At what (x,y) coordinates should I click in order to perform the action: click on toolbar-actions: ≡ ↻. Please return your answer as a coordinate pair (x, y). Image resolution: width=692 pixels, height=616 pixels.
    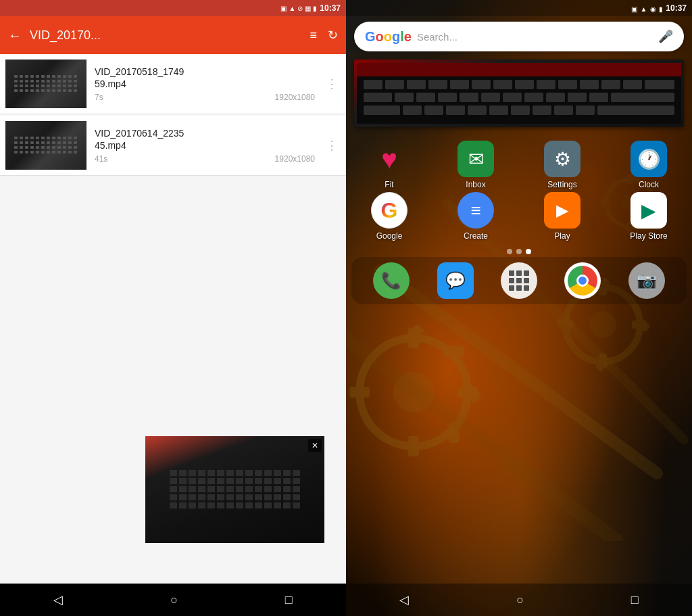
    Looking at the image, I should click on (324, 35).